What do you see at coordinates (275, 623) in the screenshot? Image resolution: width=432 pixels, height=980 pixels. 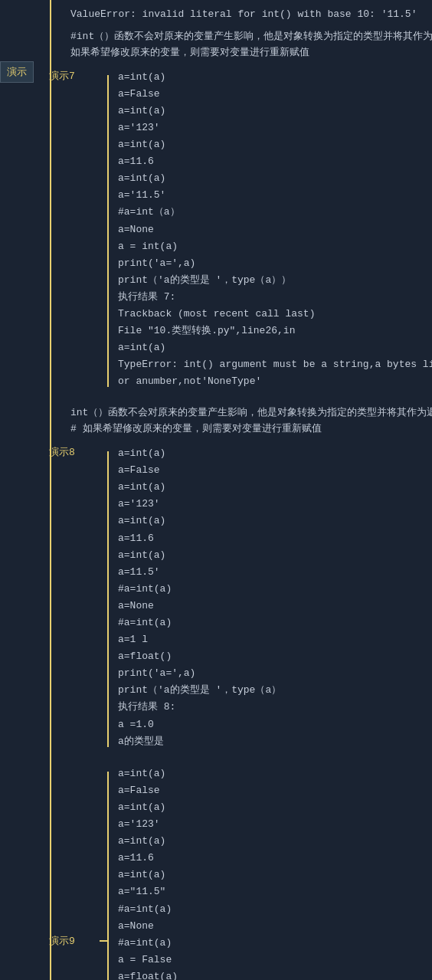 I see `s8-line-10: #a=int(a)` at bounding box center [275, 623].